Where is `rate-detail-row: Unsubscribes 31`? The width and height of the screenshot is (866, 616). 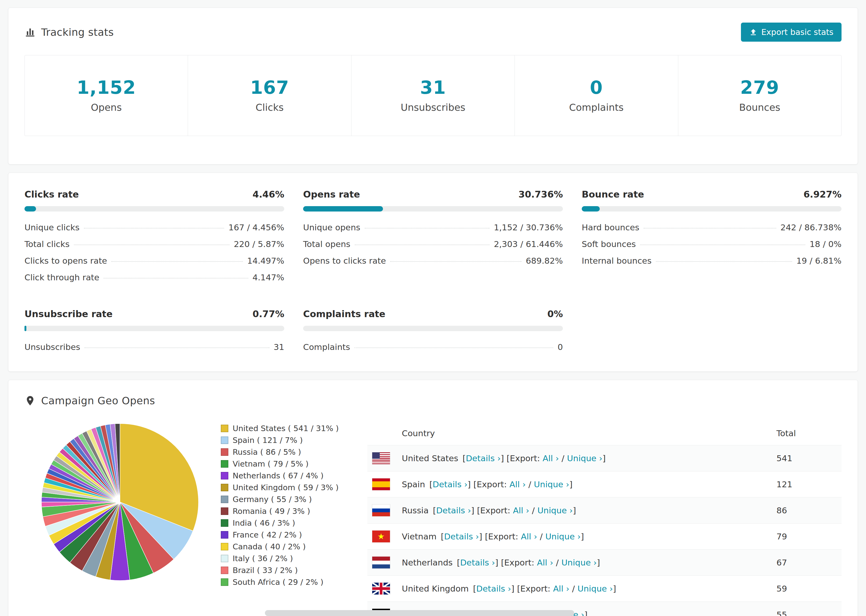
rate-detail-row: Unsubscribes 31 is located at coordinates (154, 347).